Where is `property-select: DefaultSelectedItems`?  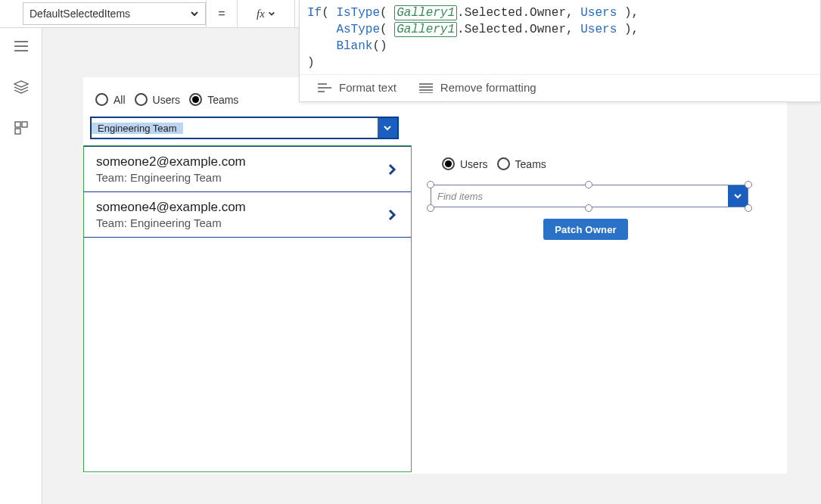 property-select: DefaultSelectedItems is located at coordinates (114, 14).